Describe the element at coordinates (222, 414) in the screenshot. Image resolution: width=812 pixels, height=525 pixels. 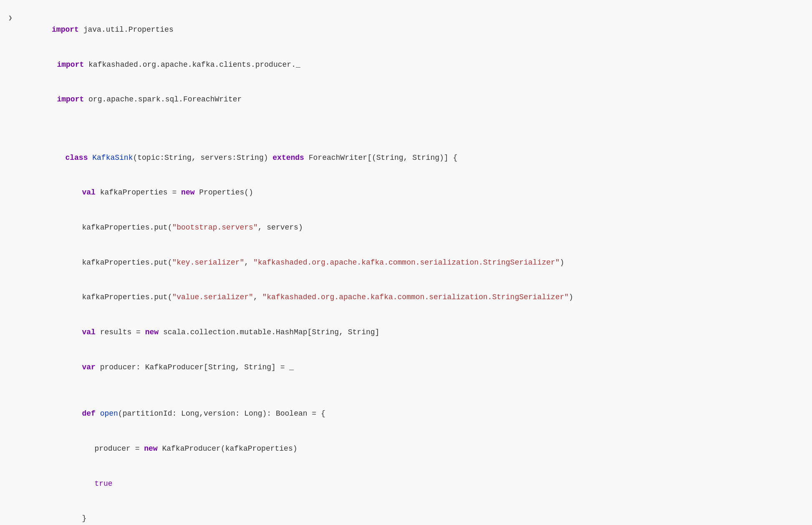
I see `code-text: (partitionId: Long,version: Long): Boole…` at that location.